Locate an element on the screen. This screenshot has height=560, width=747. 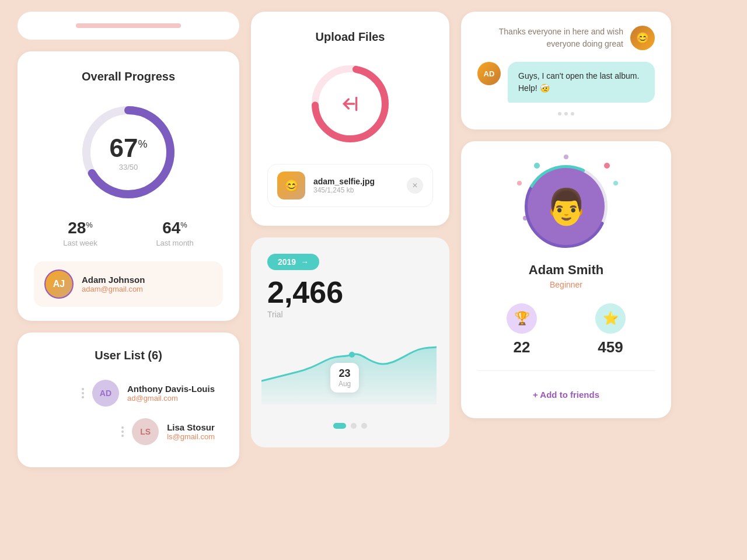
user-info: Adam Johnson adam@gmail.com is located at coordinates (113, 284).